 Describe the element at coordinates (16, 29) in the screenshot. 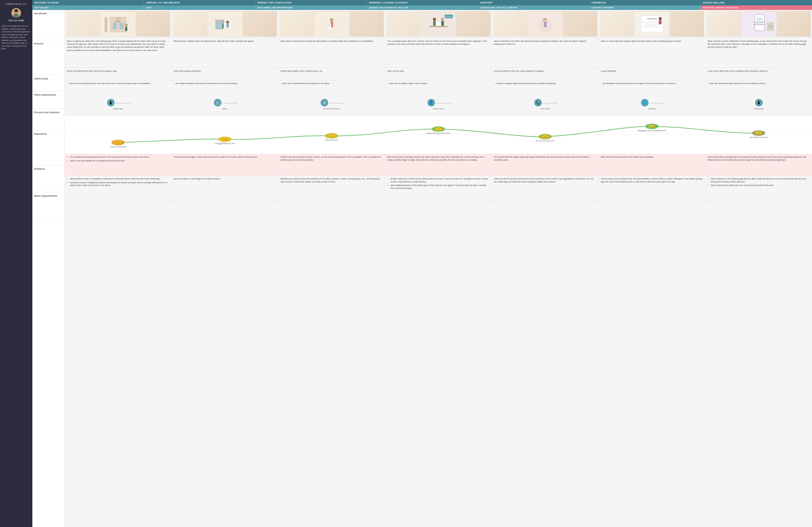

I see `persona-card: Aline De Wilde • Aline is married and ha…` at that location.